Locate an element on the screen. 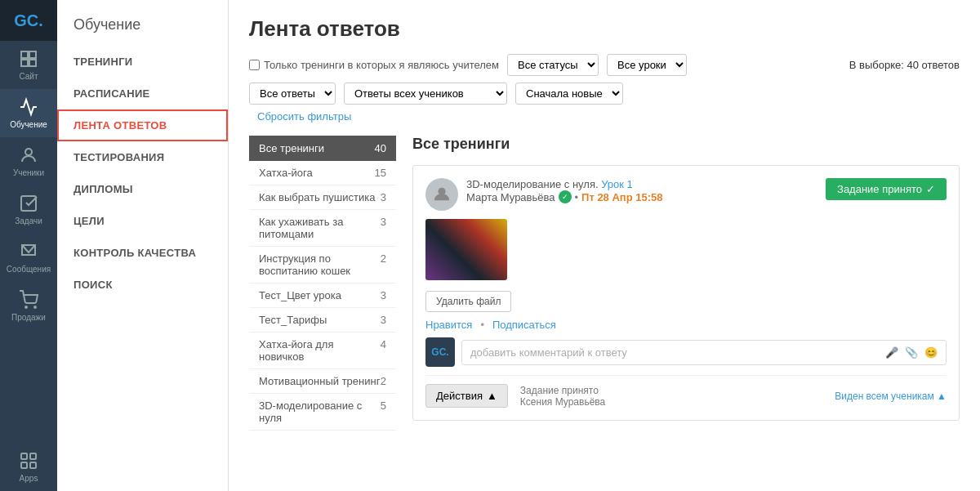 The image size is (980, 491). lessons-filter: Все уроки is located at coordinates (647, 65).